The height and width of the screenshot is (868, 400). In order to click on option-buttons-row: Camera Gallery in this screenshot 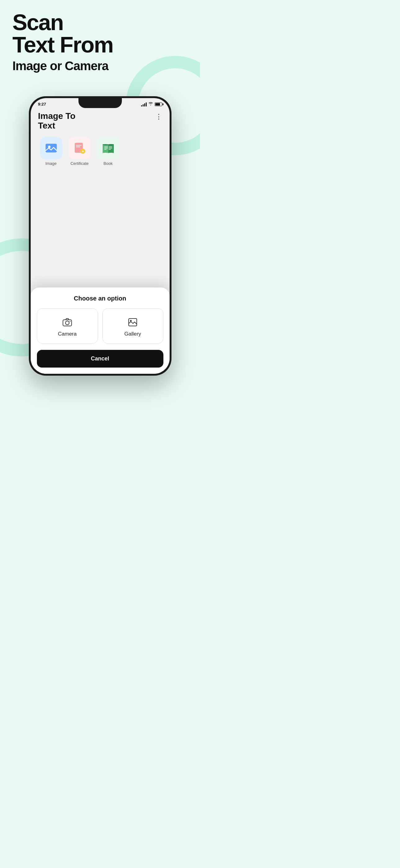, I will do `click(100, 326)`.